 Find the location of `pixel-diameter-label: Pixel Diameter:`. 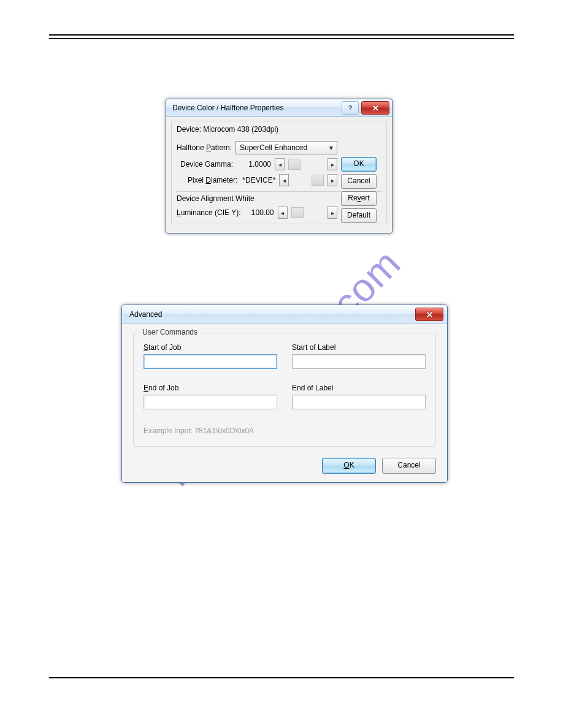

pixel-diameter-label: Pixel Diameter: is located at coordinates (212, 180).